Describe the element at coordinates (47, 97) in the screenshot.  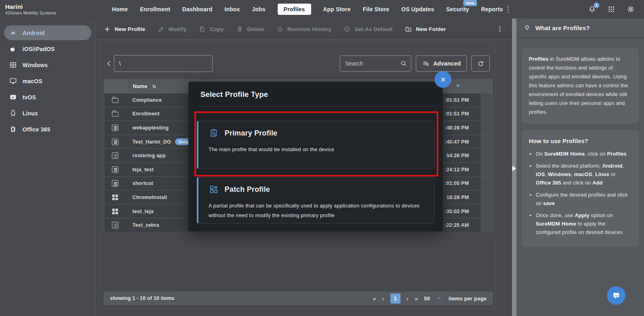
I see `sidebar-item-tvos: tvOS` at that location.